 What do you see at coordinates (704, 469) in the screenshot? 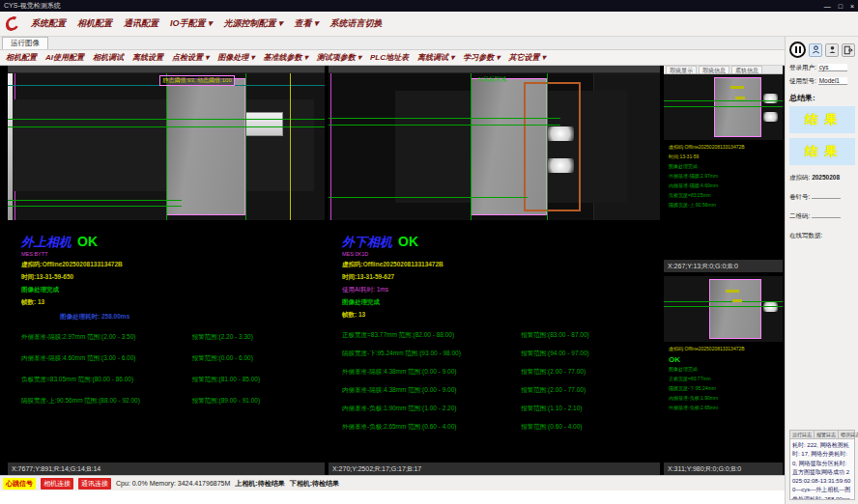
I see `pixel-coords: X:311;Y:980;R:0;G:0;B:0` at bounding box center [704, 469].